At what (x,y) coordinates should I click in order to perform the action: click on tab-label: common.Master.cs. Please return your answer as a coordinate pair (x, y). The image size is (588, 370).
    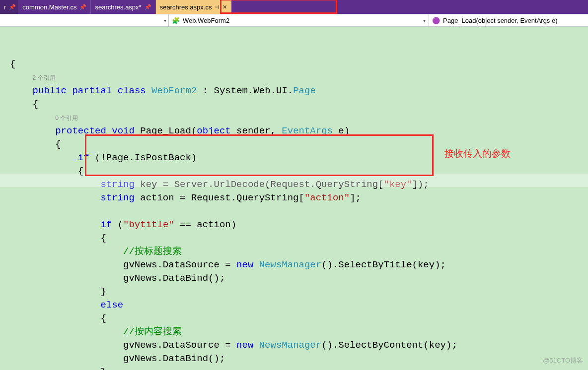
    Looking at the image, I should click on (50, 7).